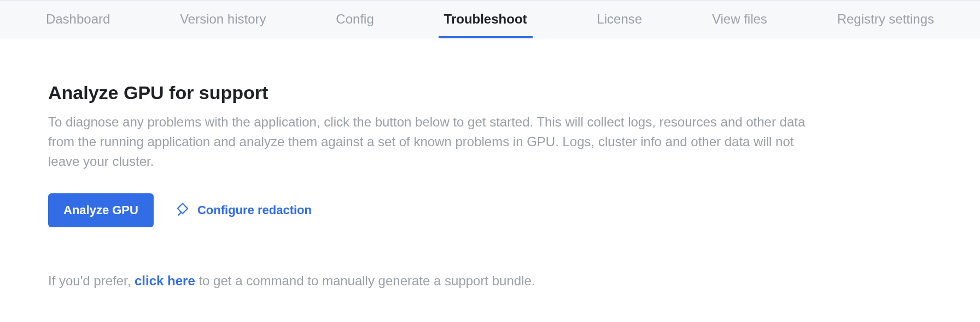  Describe the element at coordinates (490, 19) in the screenshot. I see `nav-tabs: Dashboard Version history Config Trouble…` at that location.